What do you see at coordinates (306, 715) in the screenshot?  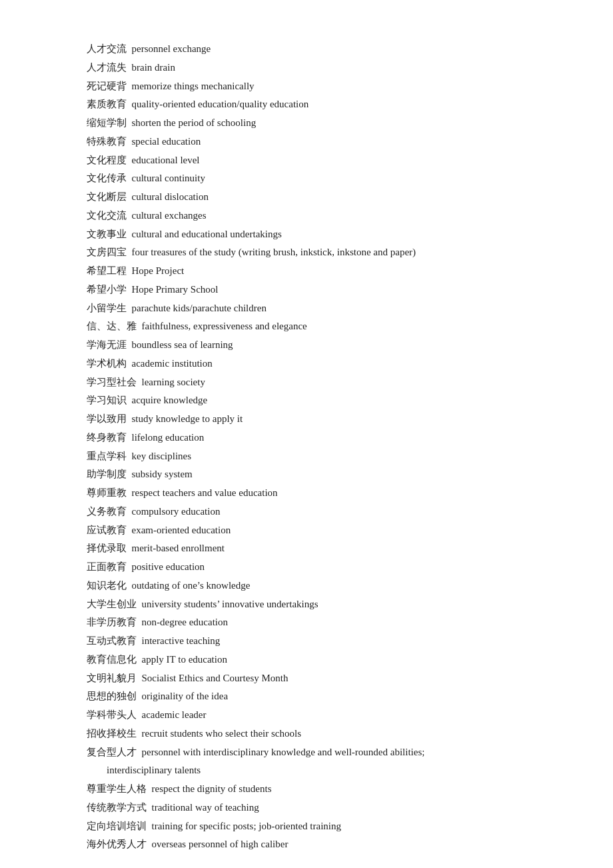 I see `entry-line: 学科带头人 academic leader` at bounding box center [306, 715].